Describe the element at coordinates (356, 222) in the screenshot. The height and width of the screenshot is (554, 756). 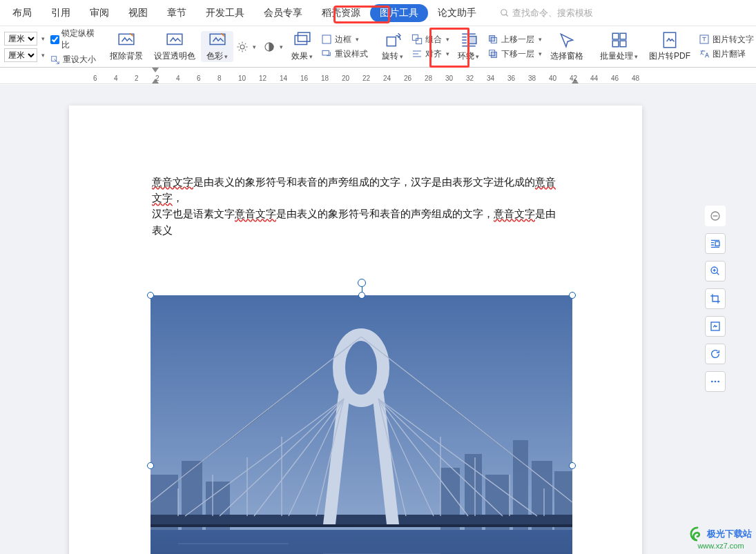
I see `paragraph-2: 汉字也是语素文字意音文字是由表义的象形符号和表音的声旁组成的文字，意音文字是由表…` at that location.